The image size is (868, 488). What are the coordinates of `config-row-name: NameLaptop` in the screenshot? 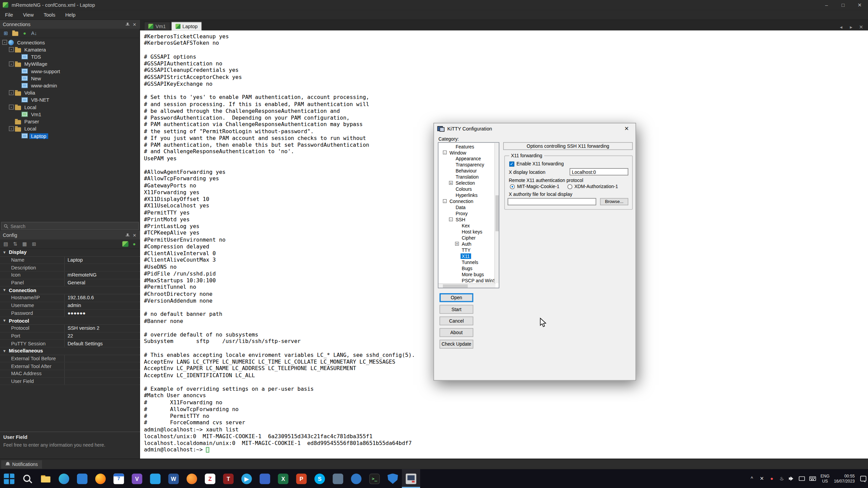 It's located at (70, 260).